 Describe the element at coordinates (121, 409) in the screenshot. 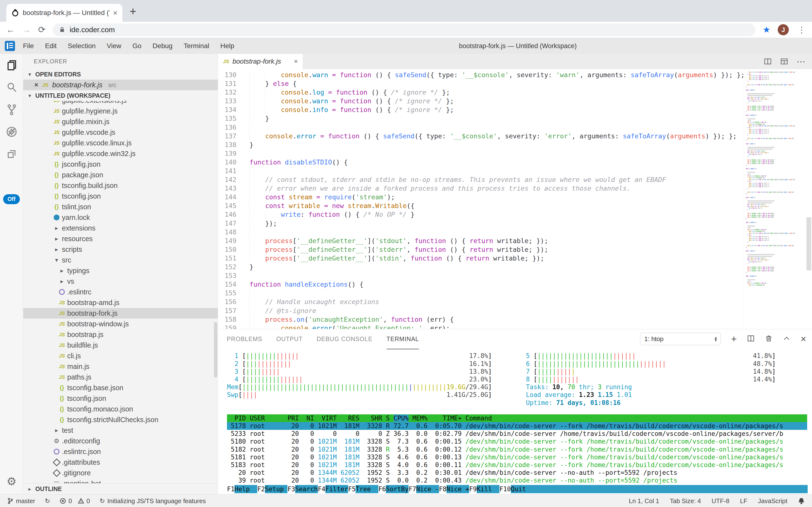

I see `file-tsconfig.monaco.json: {}tsconfig.monaco.json` at that location.